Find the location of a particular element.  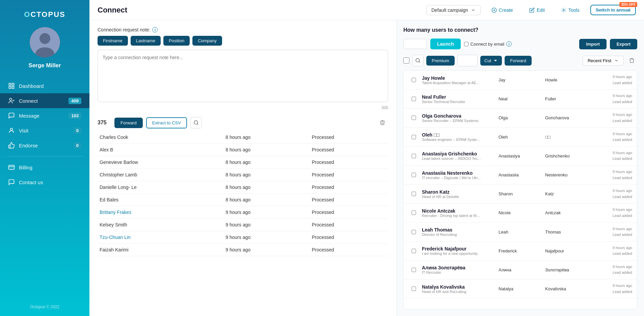

search-contacts-button is located at coordinates (196, 123).